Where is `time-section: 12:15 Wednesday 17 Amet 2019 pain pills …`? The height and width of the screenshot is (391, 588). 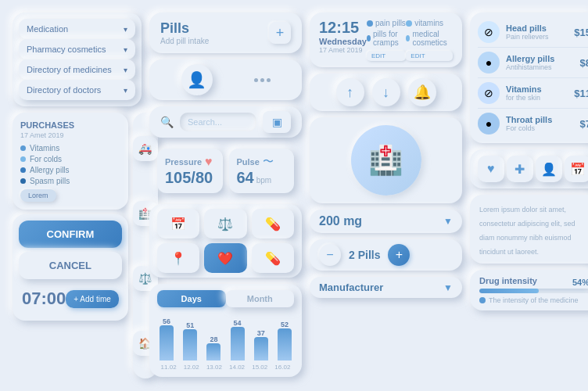
time-section: 12:15 Wednesday 17 Amet 2019 pain pills … is located at coordinates (386, 40).